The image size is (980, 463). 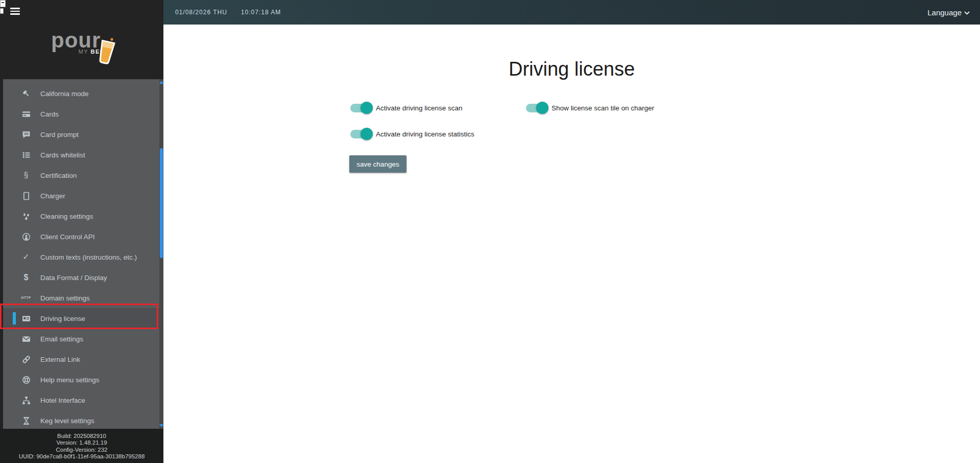 What do you see at coordinates (161, 203) in the screenshot?
I see `scrollbar-thumb` at bounding box center [161, 203].